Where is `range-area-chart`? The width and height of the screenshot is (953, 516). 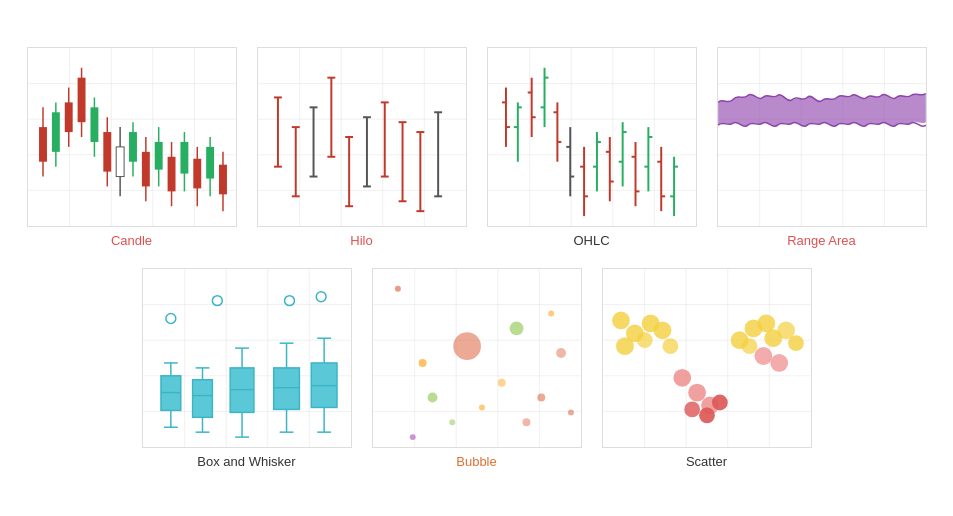 range-area-chart is located at coordinates (822, 137).